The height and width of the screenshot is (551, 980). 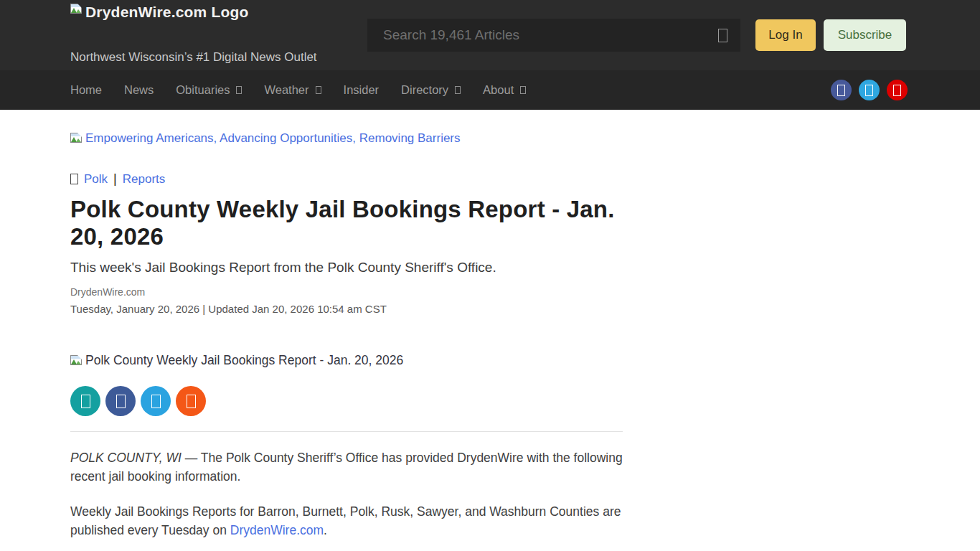 I want to click on paragraph-text: ., so click(x=326, y=530).